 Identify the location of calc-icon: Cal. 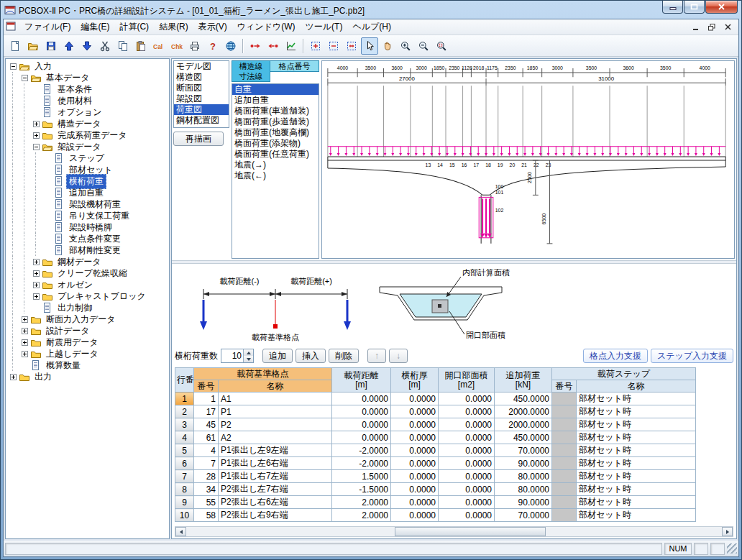
(159, 46).